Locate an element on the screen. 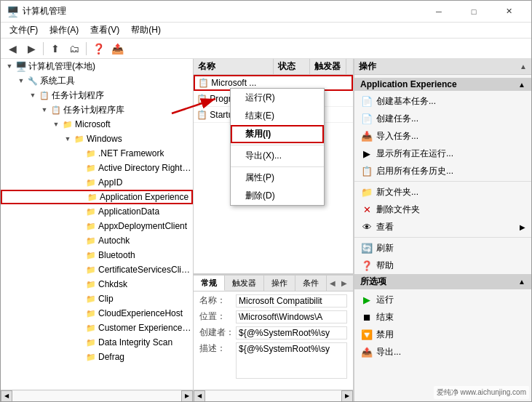 This screenshot has height=402, width=532. detail-row-desc: 描述： ${@%SystemRoot%\sy is located at coordinates (274, 361).